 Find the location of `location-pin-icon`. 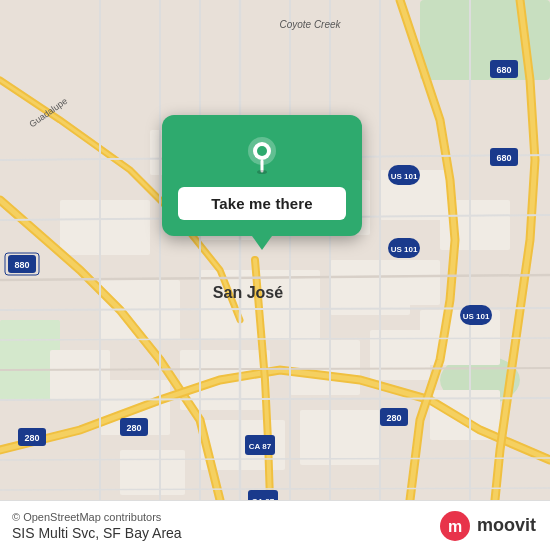

location-pin-icon is located at coordinates (262, 155).